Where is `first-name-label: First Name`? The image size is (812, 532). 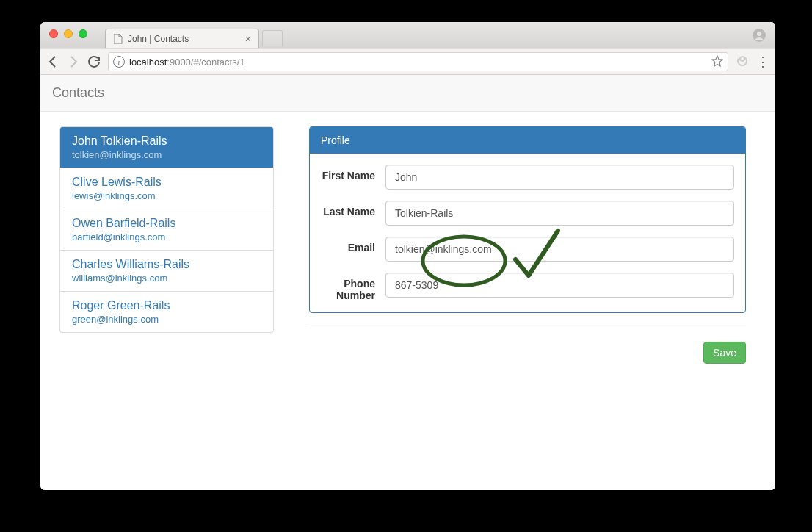 first-name-label: First Name is located at coordinates (353, 173).